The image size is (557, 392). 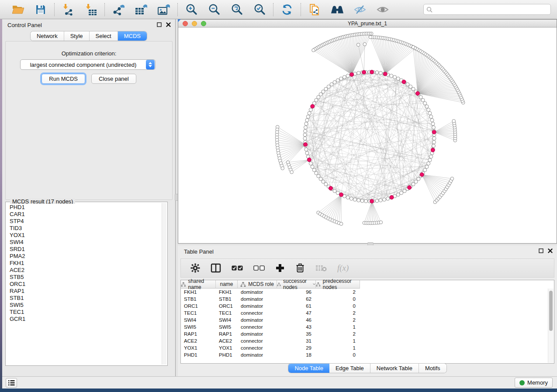 I want to click on list-item: SWI5, so click(x=84, y=305).